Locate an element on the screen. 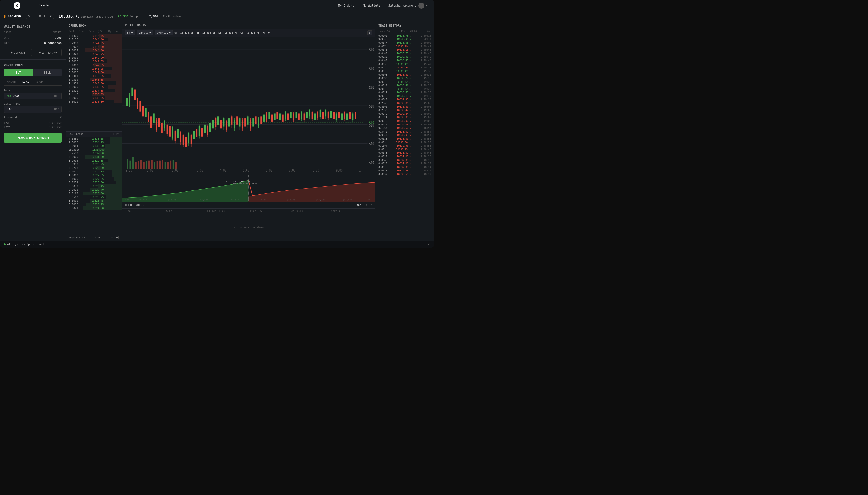 The image size is (868, 495). user-area: Satoshi Nakamoto ▼ is located at coordinates (408, 5).